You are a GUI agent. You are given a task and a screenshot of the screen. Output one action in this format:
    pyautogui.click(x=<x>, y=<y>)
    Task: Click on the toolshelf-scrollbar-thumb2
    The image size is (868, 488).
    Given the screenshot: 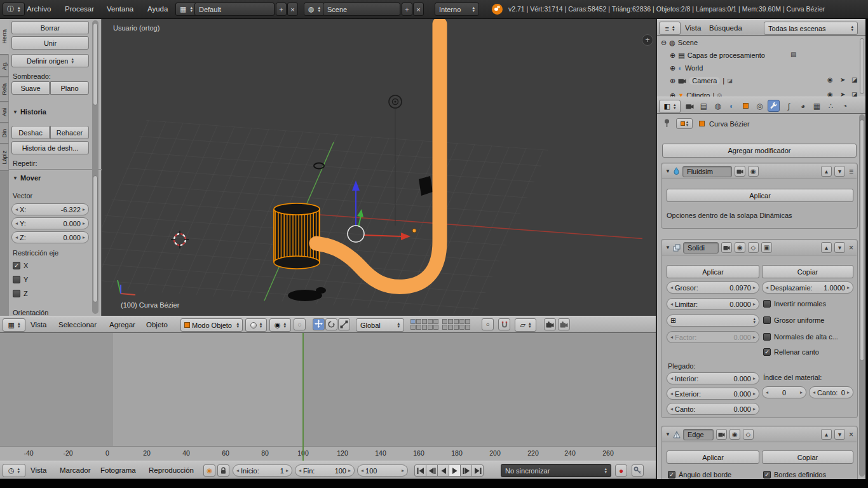 What is the action you would take?
    pyautogui.click(x=95, y=239)
    